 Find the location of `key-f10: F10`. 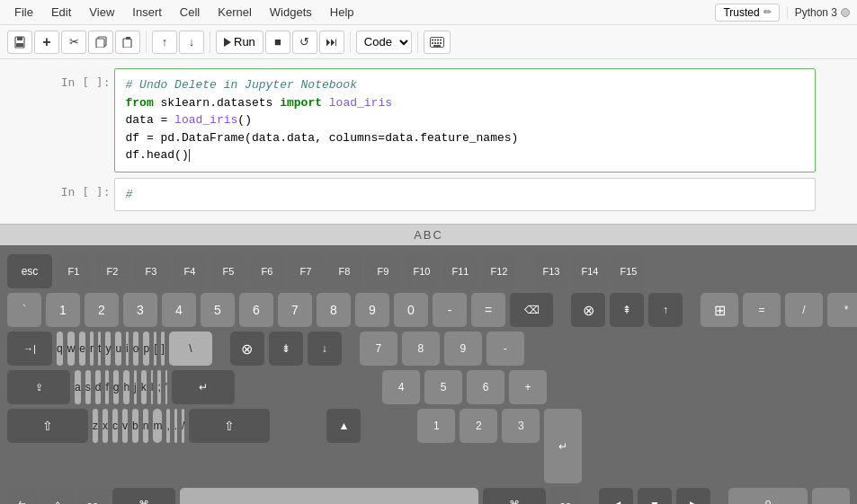

key-f10: F10 is located at coordinates (422, 271).